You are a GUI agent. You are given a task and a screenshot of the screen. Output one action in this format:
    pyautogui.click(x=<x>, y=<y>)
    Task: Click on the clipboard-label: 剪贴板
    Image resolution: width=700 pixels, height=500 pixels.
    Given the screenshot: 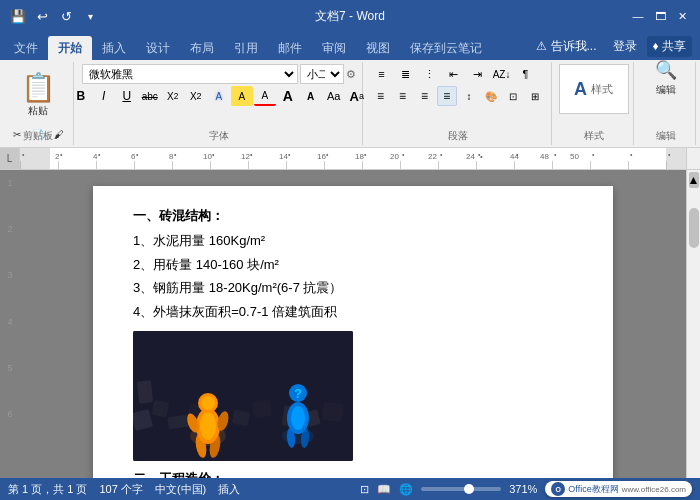 What is the action you would take?
    pyautogui.click(x=38, y=136)
    